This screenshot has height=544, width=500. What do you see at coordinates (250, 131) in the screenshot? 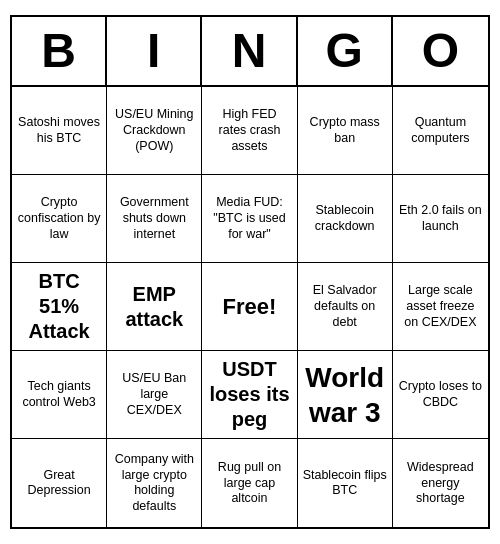
I see `bingo-cell: High FED rates crash assets` at bounding box center [250, 131].